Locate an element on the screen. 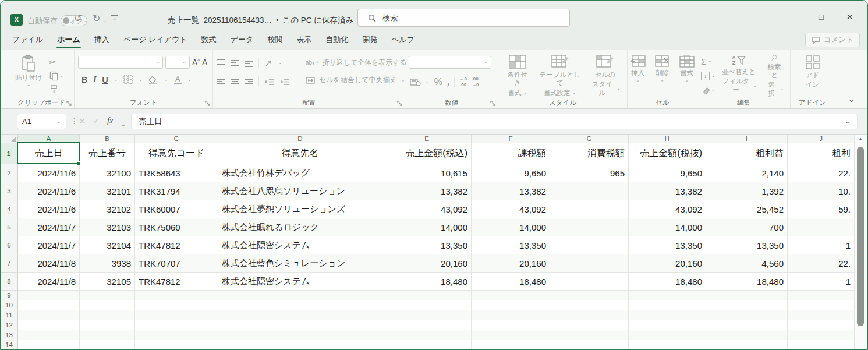 The image size is (868, 350). vertical-scrollbar: ▲ is located at coordinates (860, 242).